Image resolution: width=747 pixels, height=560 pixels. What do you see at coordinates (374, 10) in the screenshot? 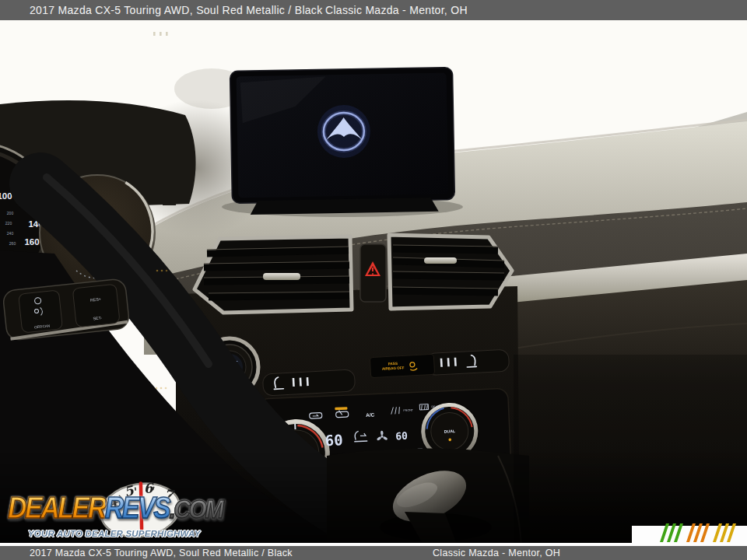
I see `top-caption-bar: 2017 Mazda CX-5 Touring AWD, Soul Red Me…` at bounding box center [374, 10].